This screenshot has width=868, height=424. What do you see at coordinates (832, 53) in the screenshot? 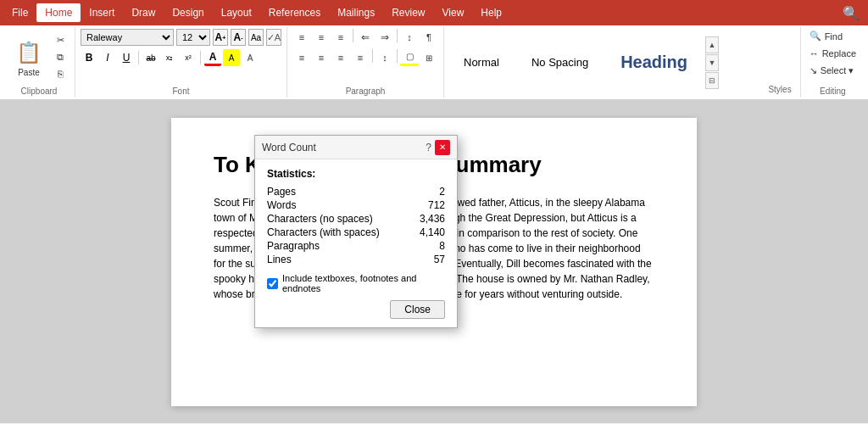
I see `replace-button: ↔ Replace` at bounding box center [832, 53].